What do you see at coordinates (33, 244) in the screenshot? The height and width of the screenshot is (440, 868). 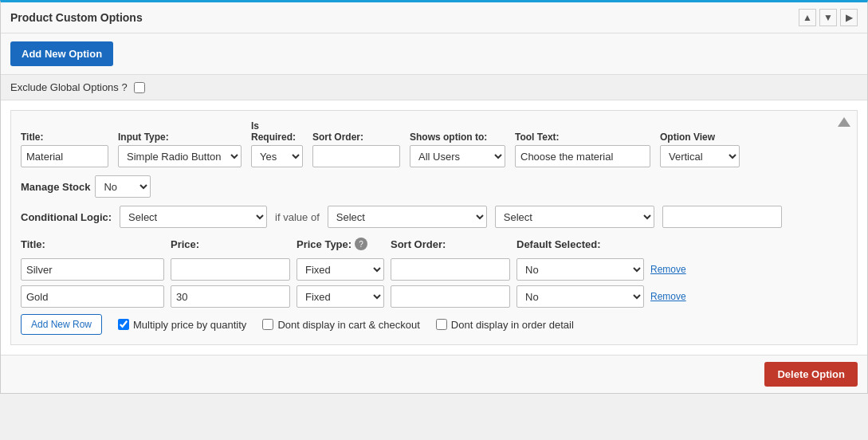 I see `items-title-label: Title:` at bounding box center [33, 244].